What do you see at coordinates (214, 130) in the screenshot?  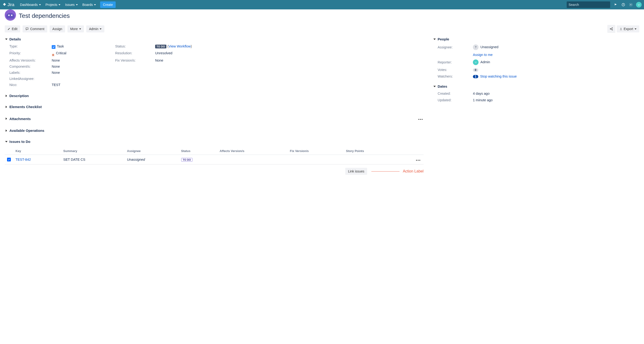 I see `section-avail-ops-toggle: Available Operations` at bounding box center [214, 130].